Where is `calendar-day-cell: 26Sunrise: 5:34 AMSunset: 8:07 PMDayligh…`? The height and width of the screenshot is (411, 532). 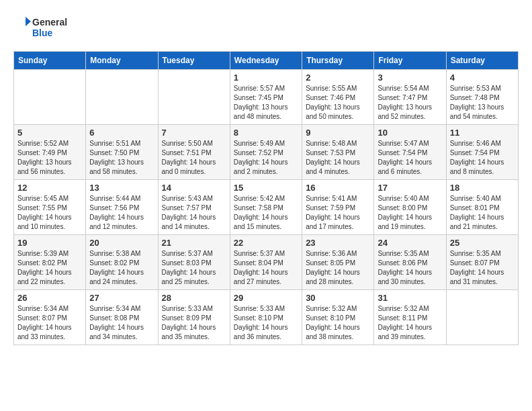 calendar-day-cell: 26Sunrise: 5:34 AMSunset: 8:07 PMDayligh… is located at coordinates (50, 318).